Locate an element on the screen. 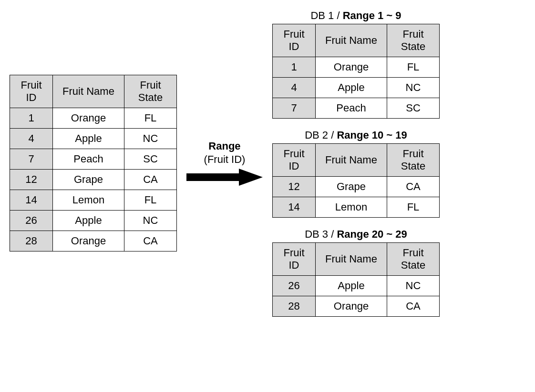 The height and width of the screenshot is (392, 535). arrow-label-bold: Range is located at coordinates (224, 146).